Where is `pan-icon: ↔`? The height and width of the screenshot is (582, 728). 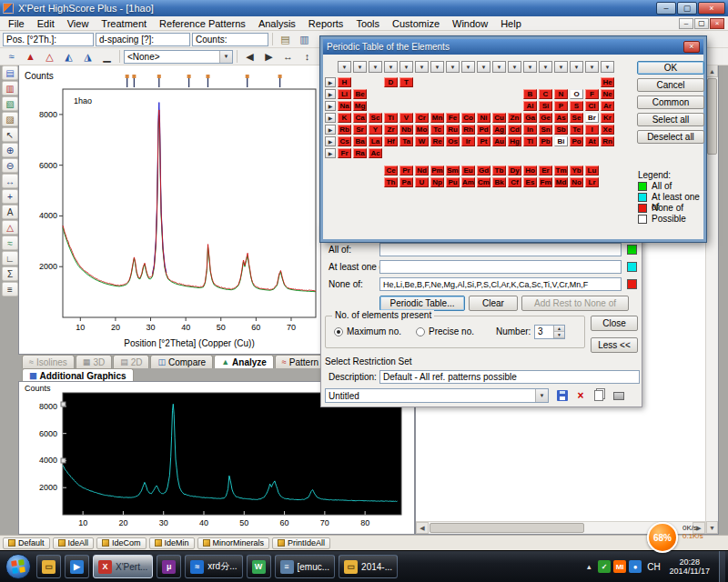 pan-icon: ↔ is located at coordinates (10, 181).